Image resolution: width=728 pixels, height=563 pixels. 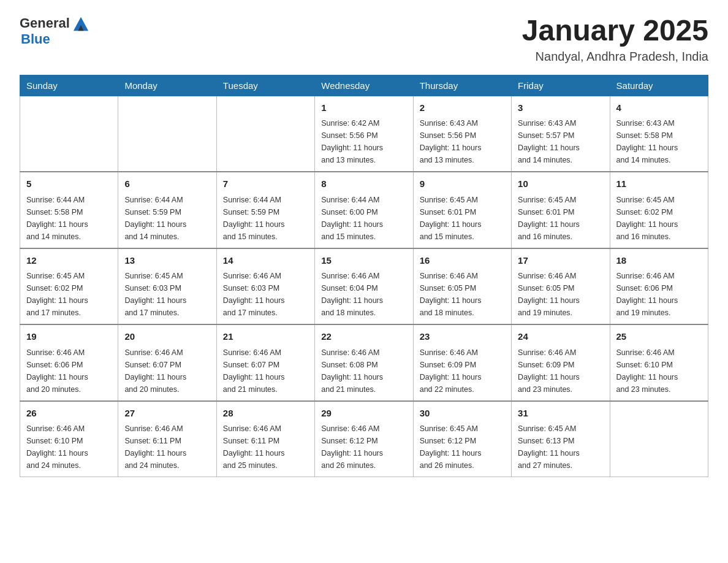 I want to click on header-thursday: Thursday, so click(x=462, y=85).